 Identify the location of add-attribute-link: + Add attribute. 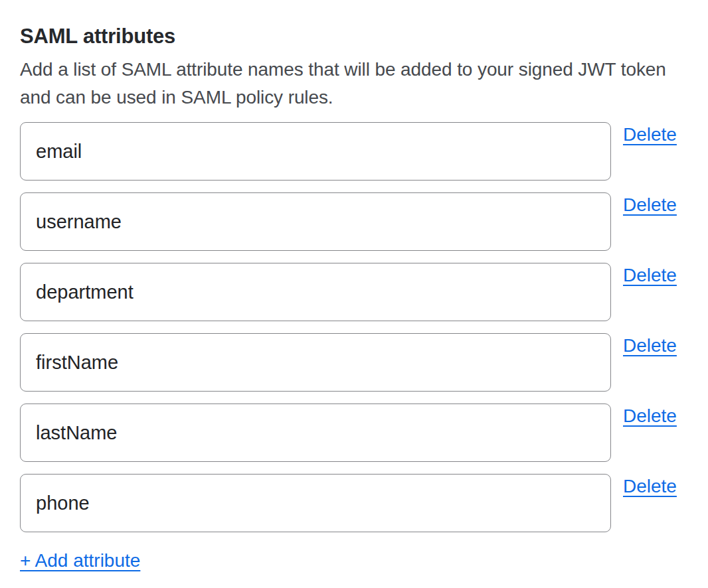
(80, 561).